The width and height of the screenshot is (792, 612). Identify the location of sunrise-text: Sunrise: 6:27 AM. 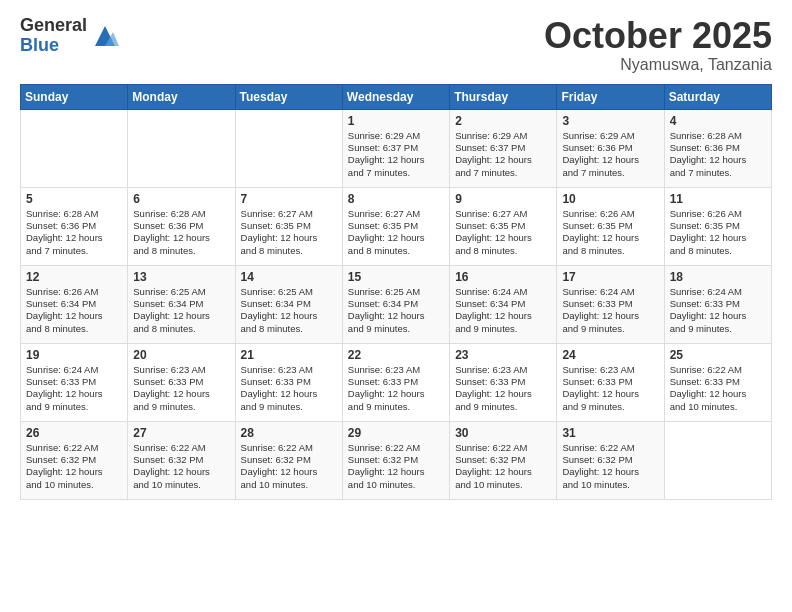
(396, 214).